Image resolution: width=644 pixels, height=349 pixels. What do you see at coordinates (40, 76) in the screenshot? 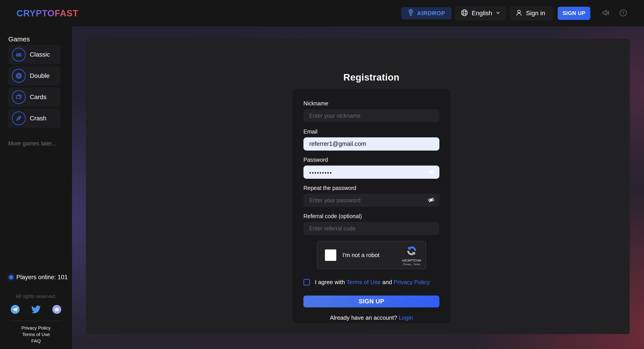
I see `sidebar-item-label: Double` at bounding box center [40, 76].